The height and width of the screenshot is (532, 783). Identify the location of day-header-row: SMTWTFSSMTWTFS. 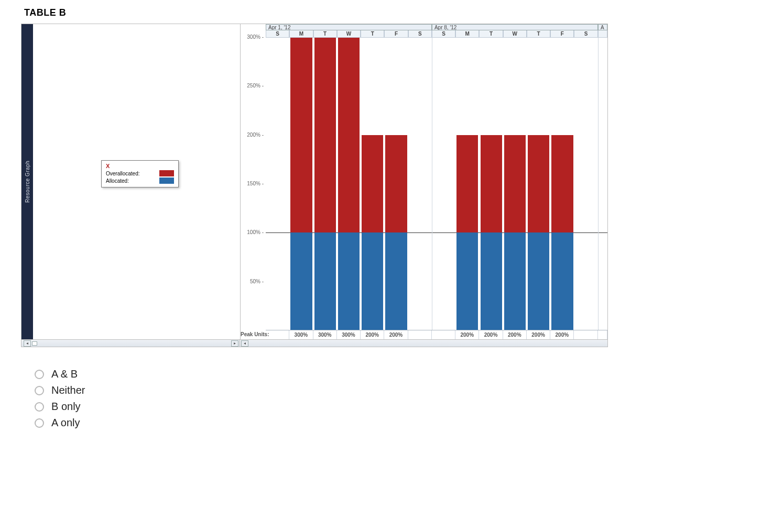
(437, 34).